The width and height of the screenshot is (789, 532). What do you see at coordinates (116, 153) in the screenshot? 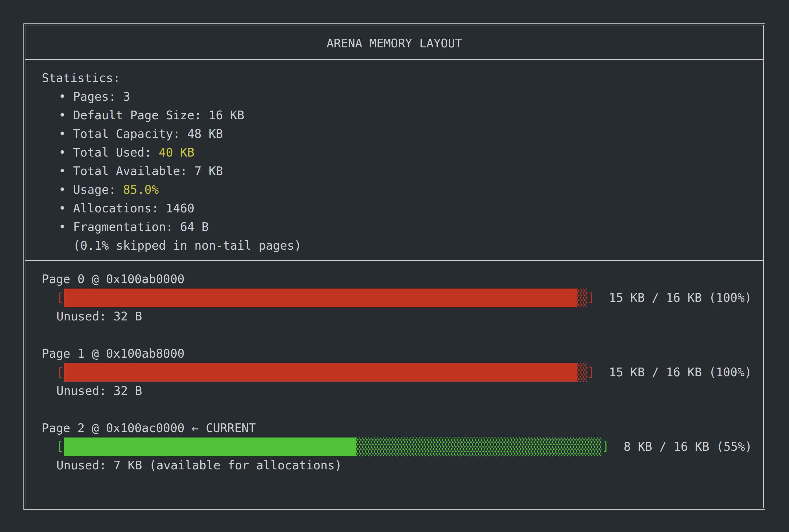
I see `stat-text: Total Used:` at bounding box center [116, 153].